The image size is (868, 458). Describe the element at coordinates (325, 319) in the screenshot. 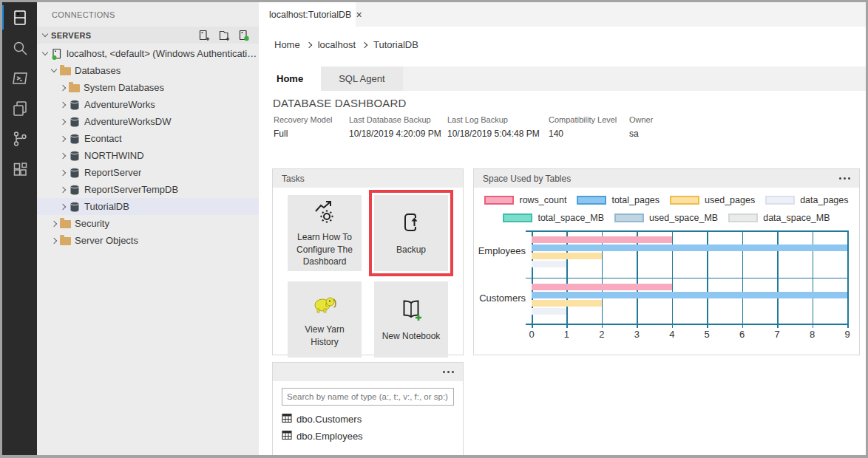

I see `view-yarn-history-button: View Yarn History` at that location.